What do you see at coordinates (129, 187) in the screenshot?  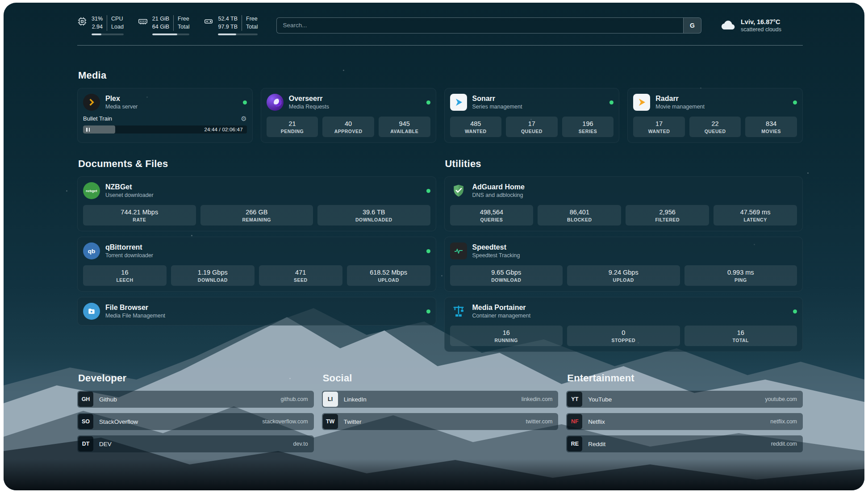 I see `nzbget-name: NZBGet` at bounding box center [129, 187].